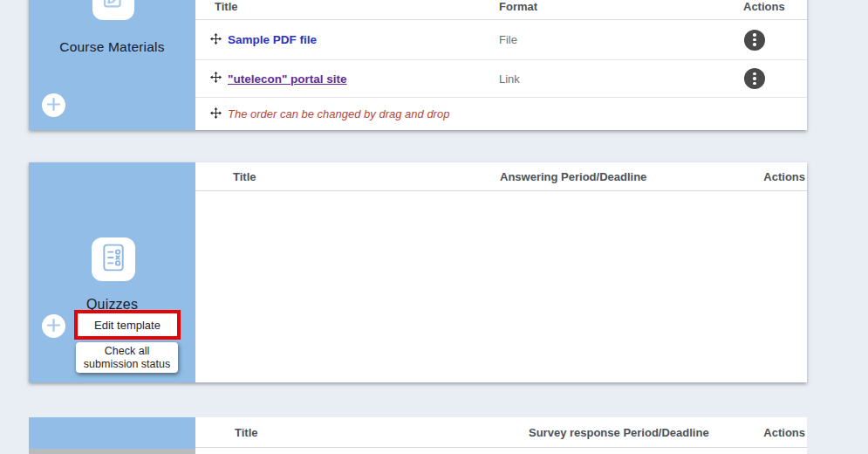 The image size is (868, 454). What do you see at coordinates (347, 79) in the screenshot?
I see `material-title-cell: "utelecon" portal site` at bounding box center [347, 79].